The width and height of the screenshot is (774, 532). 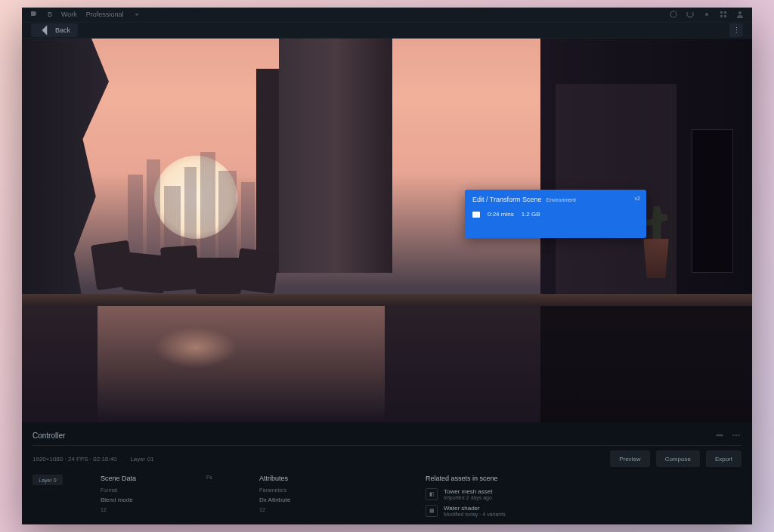 I want to click on settings-icon, so click(x=707, y=14).